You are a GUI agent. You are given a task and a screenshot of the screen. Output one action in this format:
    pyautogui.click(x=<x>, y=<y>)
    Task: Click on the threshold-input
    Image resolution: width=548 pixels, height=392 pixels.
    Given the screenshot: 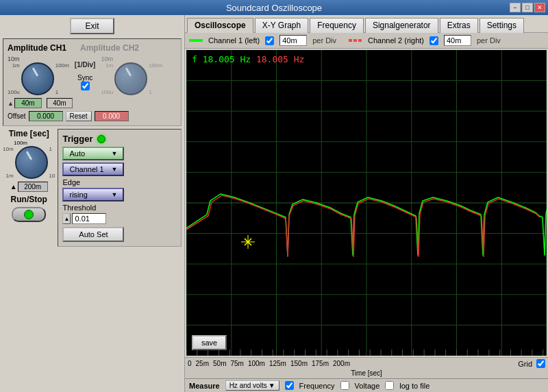 What is the action you would take?
    pyautogui.click(x=89, y=219)
    